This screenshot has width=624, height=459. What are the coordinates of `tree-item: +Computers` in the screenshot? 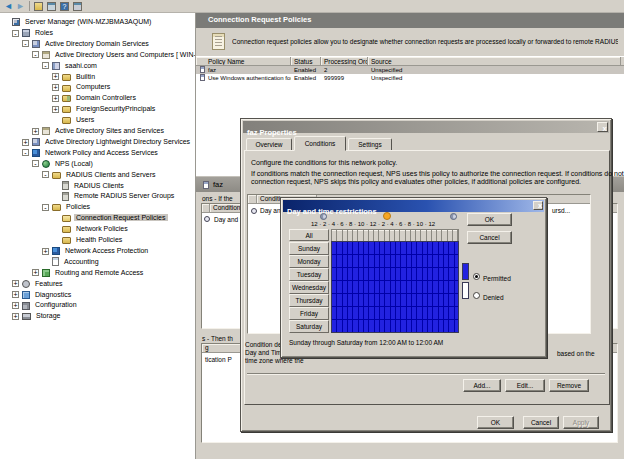 It's located at (82, 87).